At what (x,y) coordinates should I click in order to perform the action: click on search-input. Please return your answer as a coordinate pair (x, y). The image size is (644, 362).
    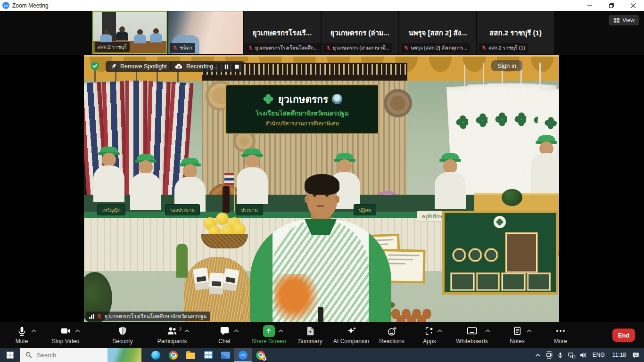
    Looking at the image, I should click on (67, 355).